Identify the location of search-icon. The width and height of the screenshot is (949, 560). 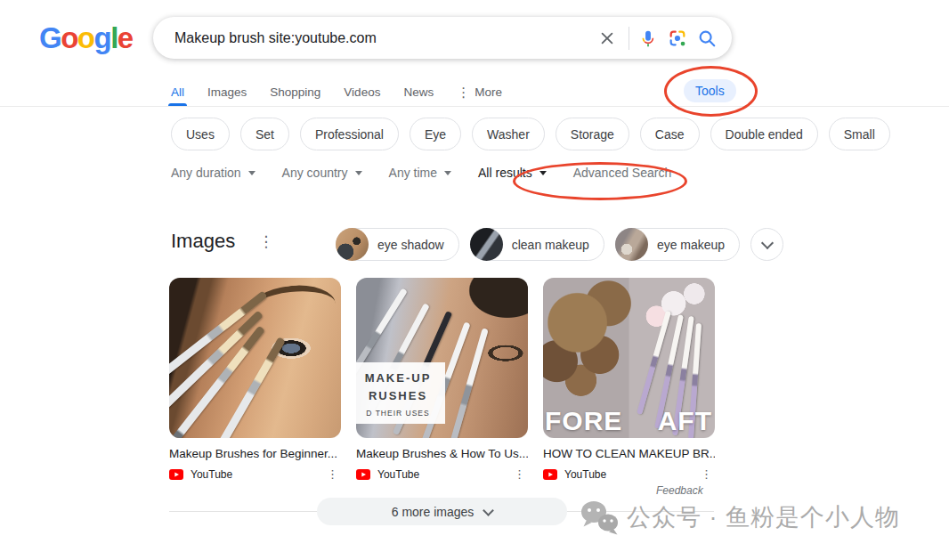
(707, 38).